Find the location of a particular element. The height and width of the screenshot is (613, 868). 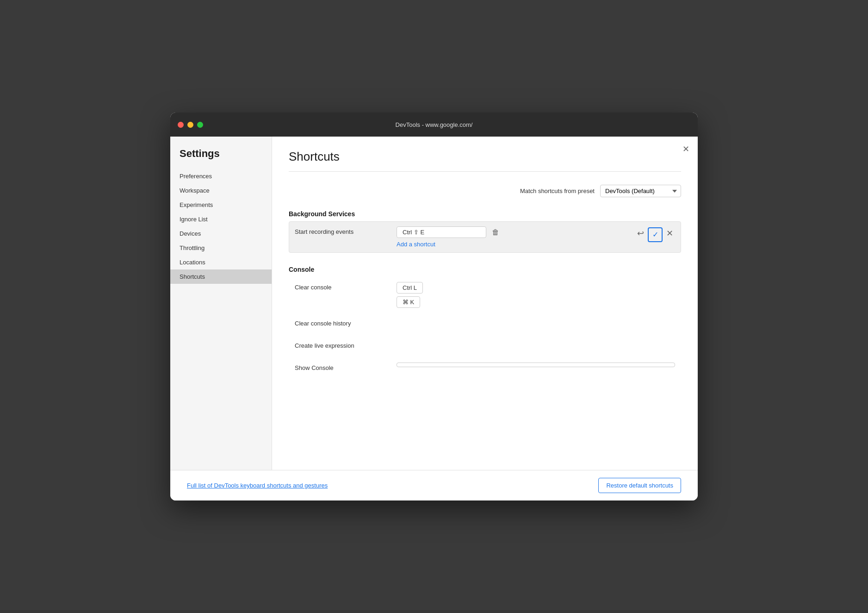

title-divider is located at coordinates (485, 171).